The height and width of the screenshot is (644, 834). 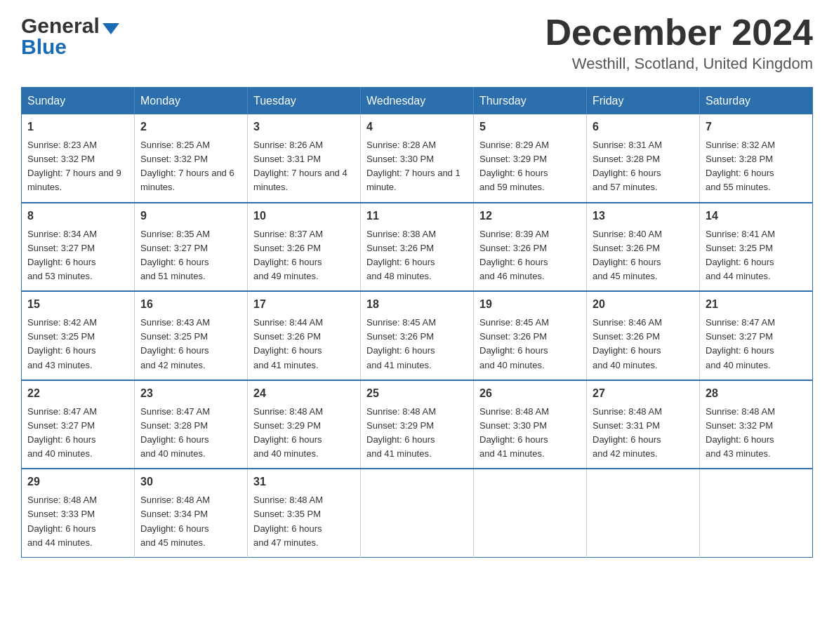 I want to click on day-cell-22: 22Sunrise: 8:47 AMSunset: 3:27 PMDayligh…, so click(x=79, y=425).